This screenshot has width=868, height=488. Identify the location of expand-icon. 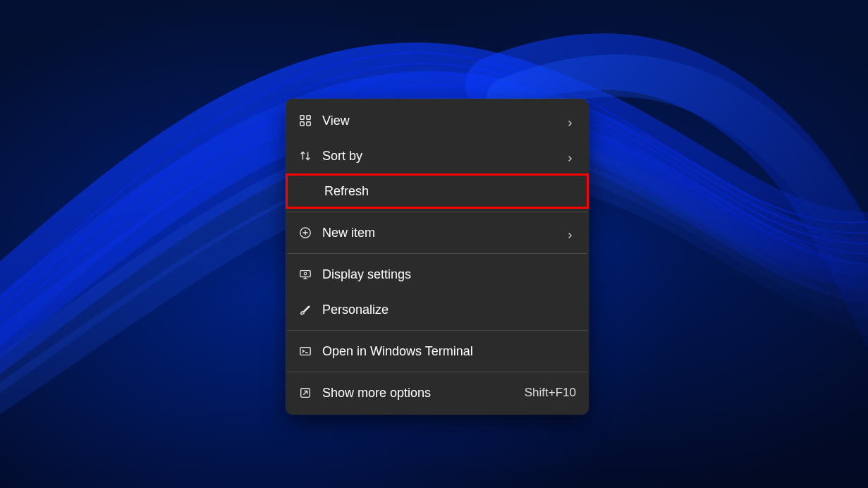
(305, 393).